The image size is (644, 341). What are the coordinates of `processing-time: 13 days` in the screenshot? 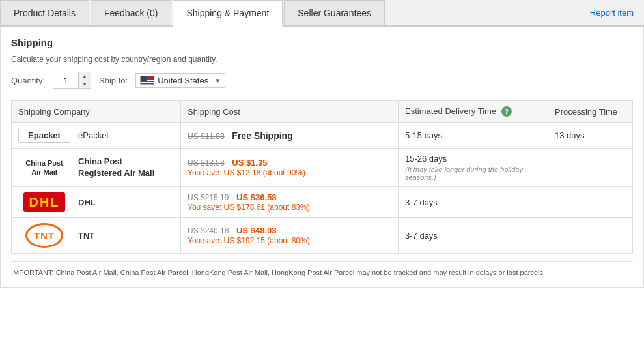 It's located at (570, 136).